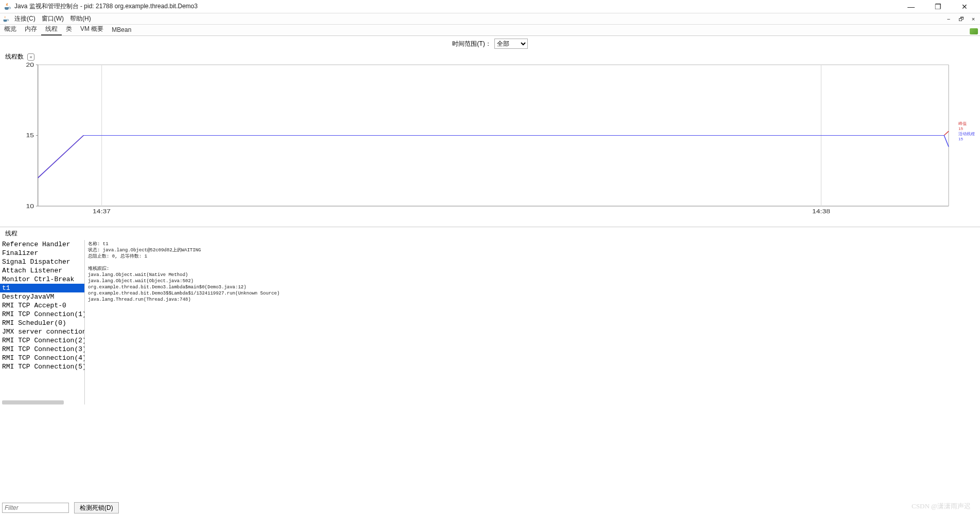 Image resolution: width=980 pixels, height=515 pixels. What do you see at coordinates (42, 323) in the screenshot?
I see `thread-item: RMI Scheduler(0)` at bounding box center [42, 323].